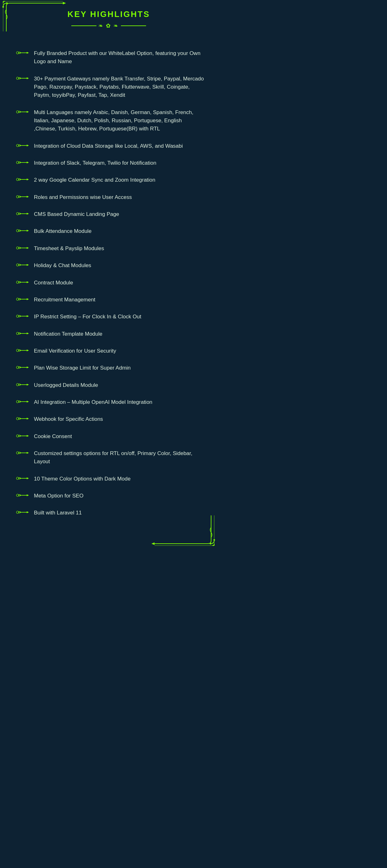 The width and height of the screenshot is (387, 868). What do you see at coordinates (110, 334) in the screenshot?
I see `list-item: Notification Template Module` at bounding box center [110, 334].